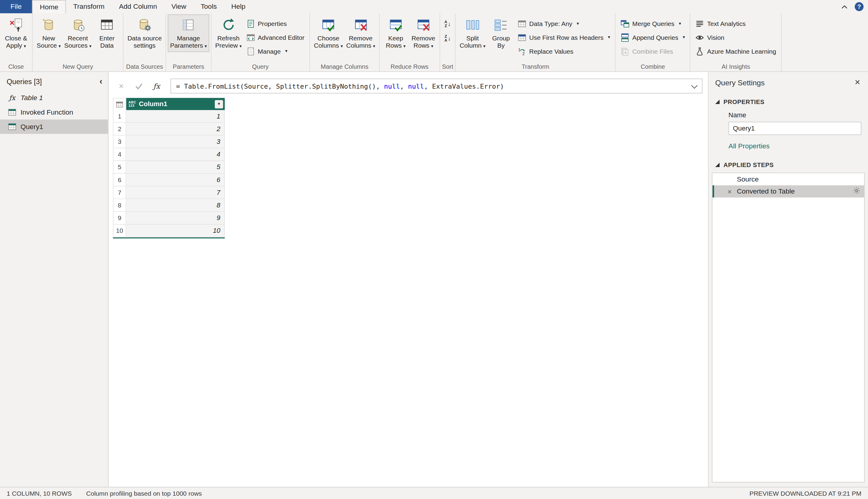 Image resolution: width=868 pixels, height=499 pixels. What do you see at coordinates (12, 126) in the screenshot?
I see `query-table-icon` at bounding box center [12, 126].